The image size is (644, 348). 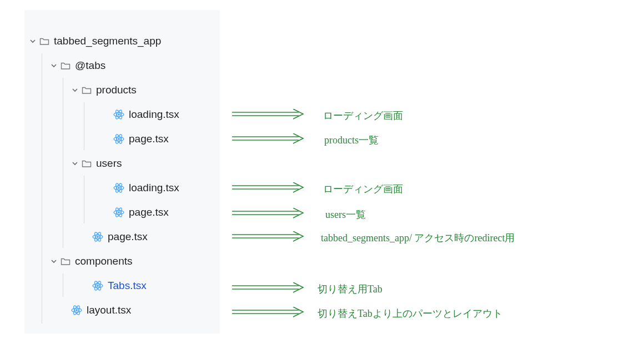 I want to click on tree-item-label: layout.tsx, so click(x=109, y=310).